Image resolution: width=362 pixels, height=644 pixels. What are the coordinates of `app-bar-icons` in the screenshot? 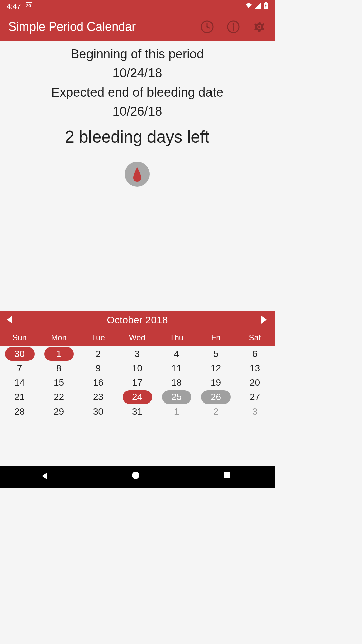 It's located at (233, 27).